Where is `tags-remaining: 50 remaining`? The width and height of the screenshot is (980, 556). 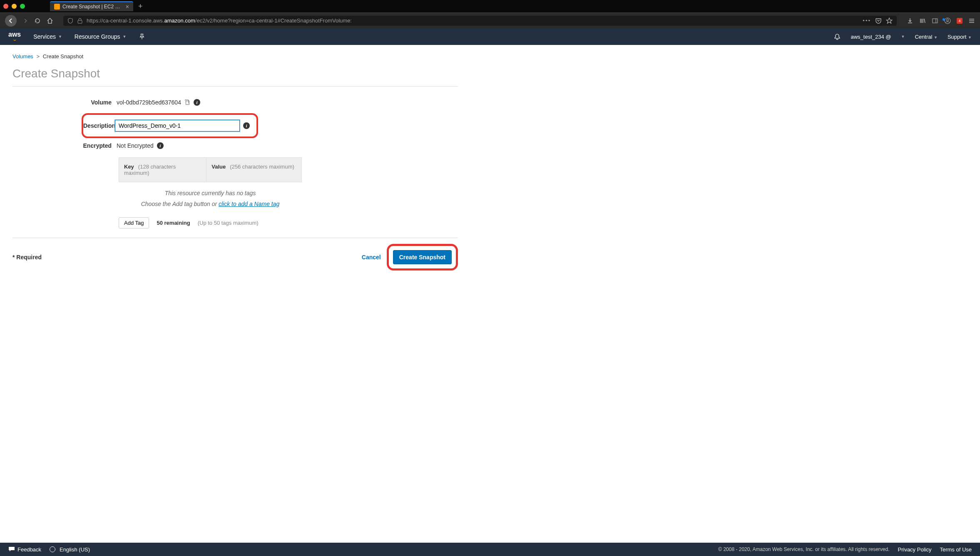
tags-remaining: 50 remaining is located at coordinates (173, 223).